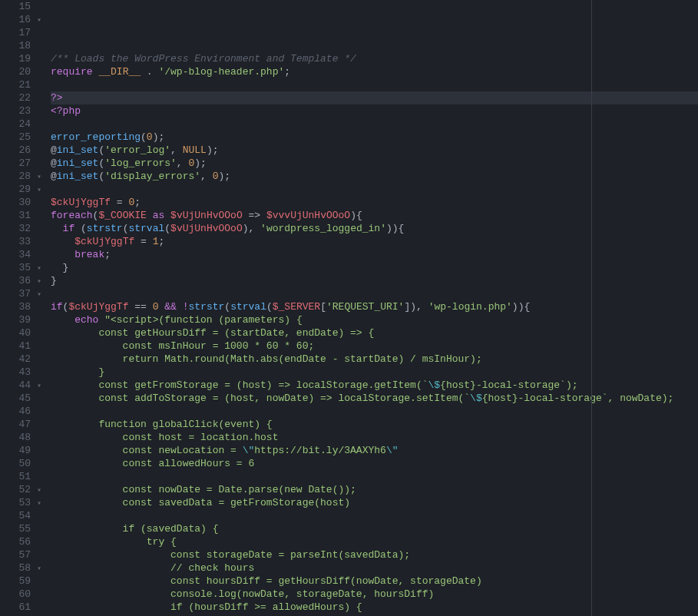  I want to click on token: 'display_errors', so click(152, 177).